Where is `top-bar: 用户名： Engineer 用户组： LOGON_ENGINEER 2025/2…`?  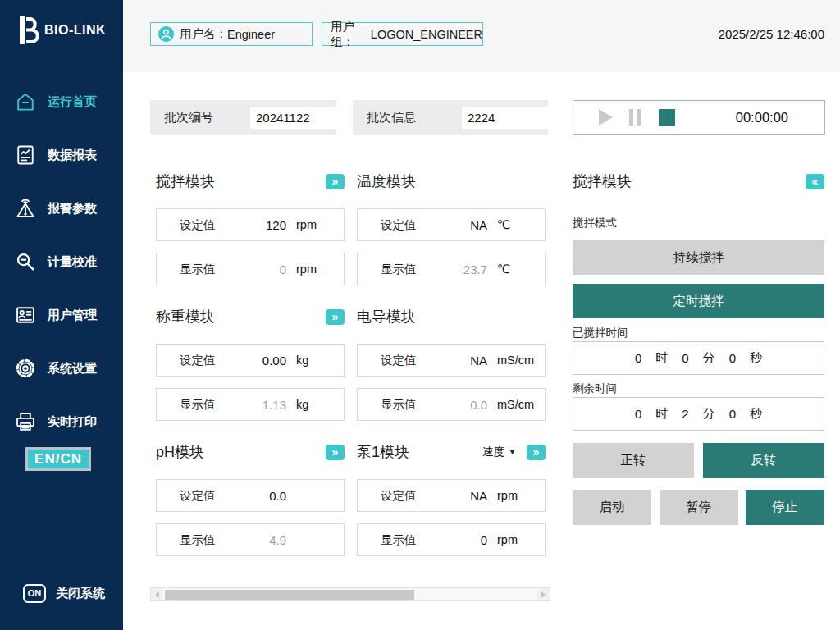 top-bar: 用户名： Engineer 用户组： LOGON_ENGINEER 2025/2… is located at coordinates (482, 36).